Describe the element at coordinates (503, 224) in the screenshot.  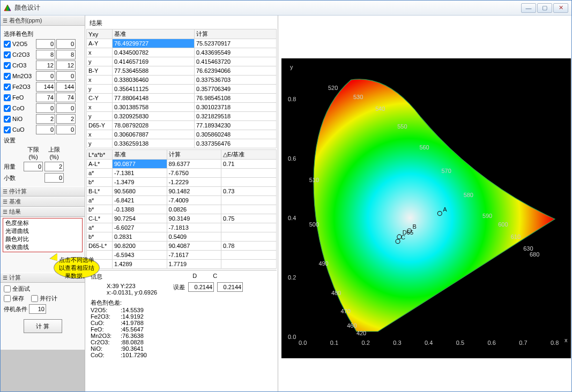
I see `svg-text: 600` at that location.